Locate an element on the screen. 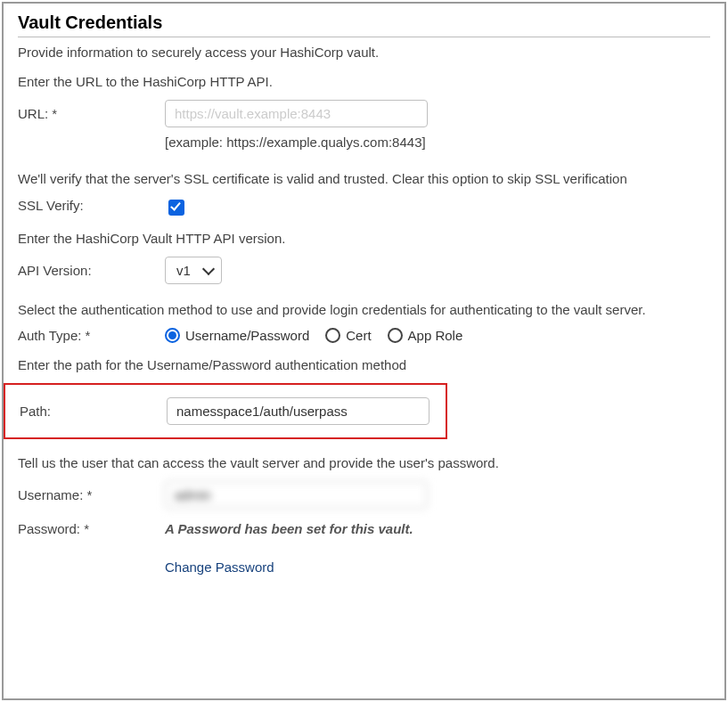 The height and width of the screenshot is (702, 728). change-password-link: Change Password is located at coordinates (219, 567).